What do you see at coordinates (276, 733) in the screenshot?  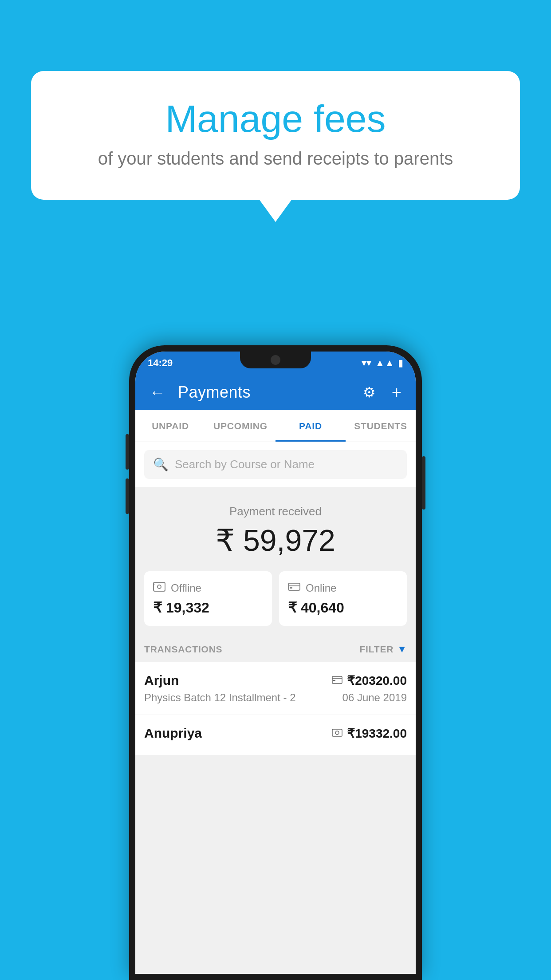 I see `transaction-row-1: Anupriya ₹19332.00` at bounding box center [276, 733].